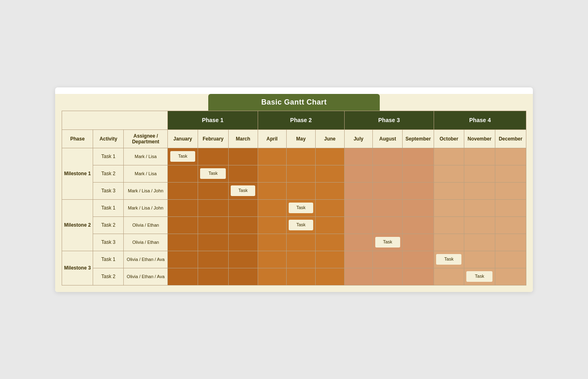 This screenshot has width=588, height=379. Describe the element at coordinates (301, 120) in the screenshot. I see `phase2-header: Phase 2` at that location.